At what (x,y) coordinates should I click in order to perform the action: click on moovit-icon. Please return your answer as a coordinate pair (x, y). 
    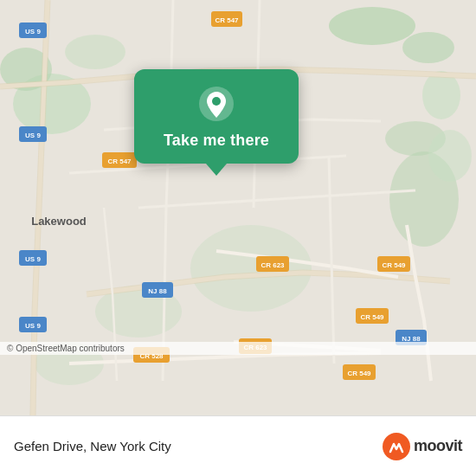
    Looking at the image, I should click on (396, 447).